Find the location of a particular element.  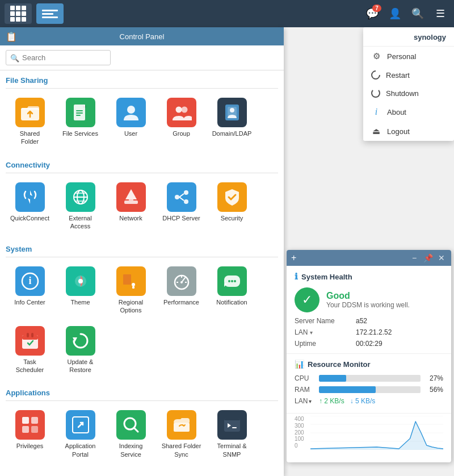

icon-terminal-snmp: Terminal &SNMP is located at coordinates (232, 434).